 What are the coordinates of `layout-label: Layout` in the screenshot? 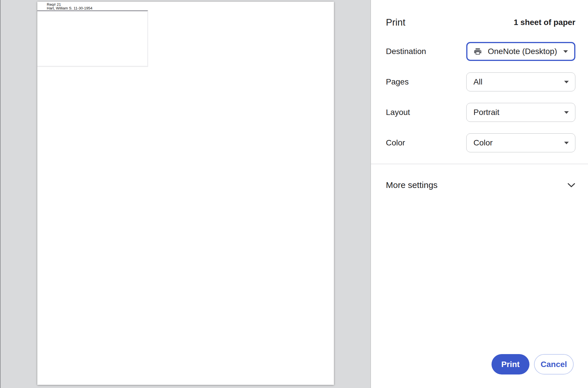 It's located at (398, 112).